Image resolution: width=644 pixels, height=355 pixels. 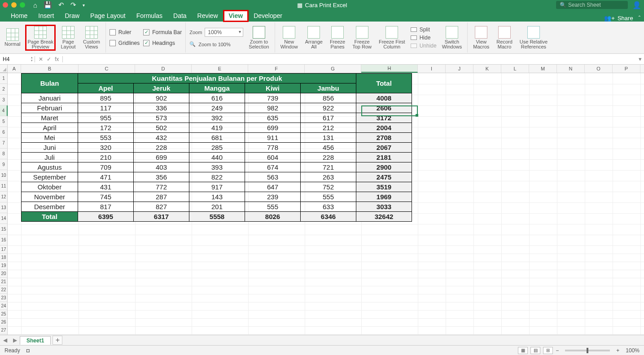 I want to click on cell-value: 212, so click(x=329, y=128).